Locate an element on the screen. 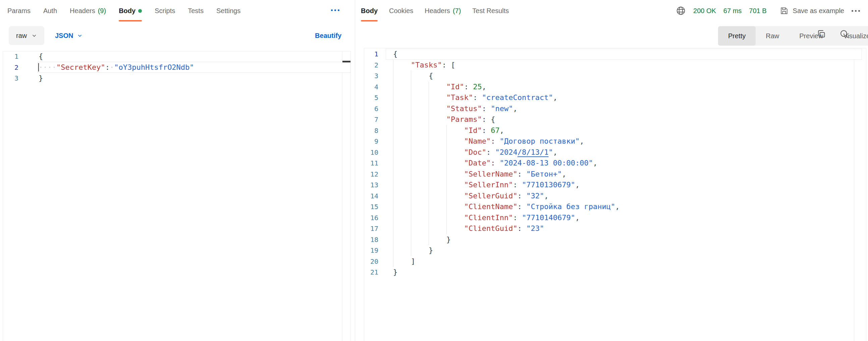 This screenshot has width=868, height=341. tab-params: Params is located at coordinates (19, 11).